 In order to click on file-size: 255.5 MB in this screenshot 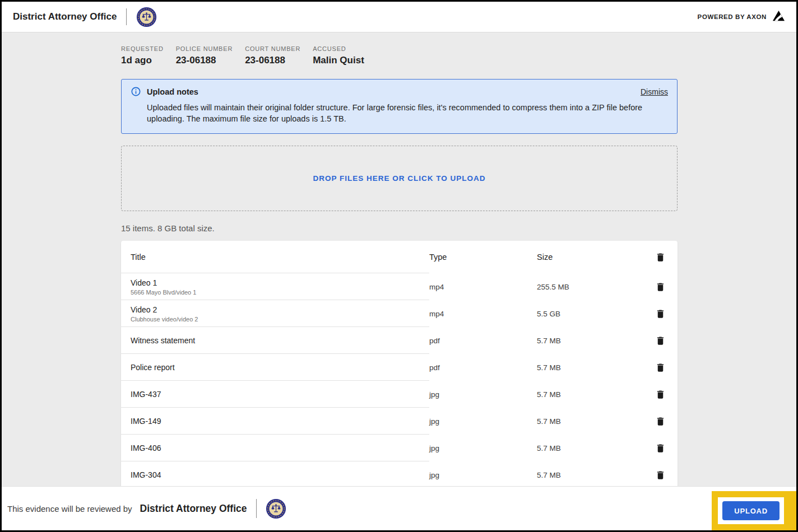, I will do `click(590, 287)`.